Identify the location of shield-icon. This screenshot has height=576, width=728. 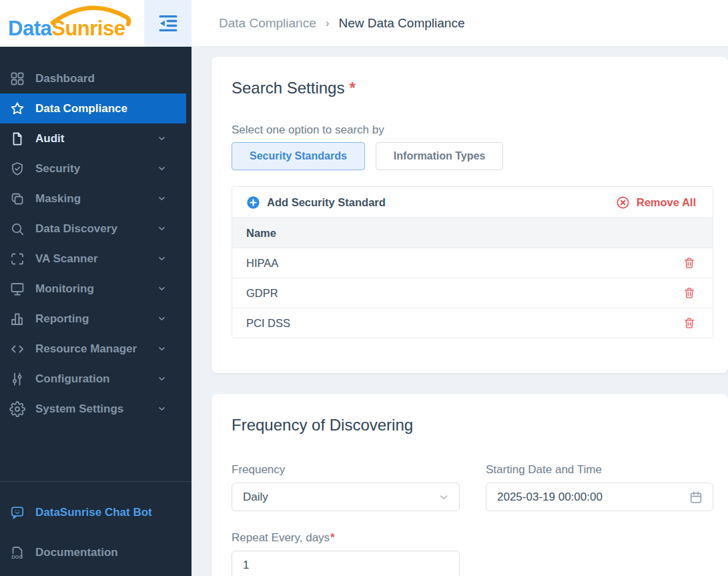
(17, 169).